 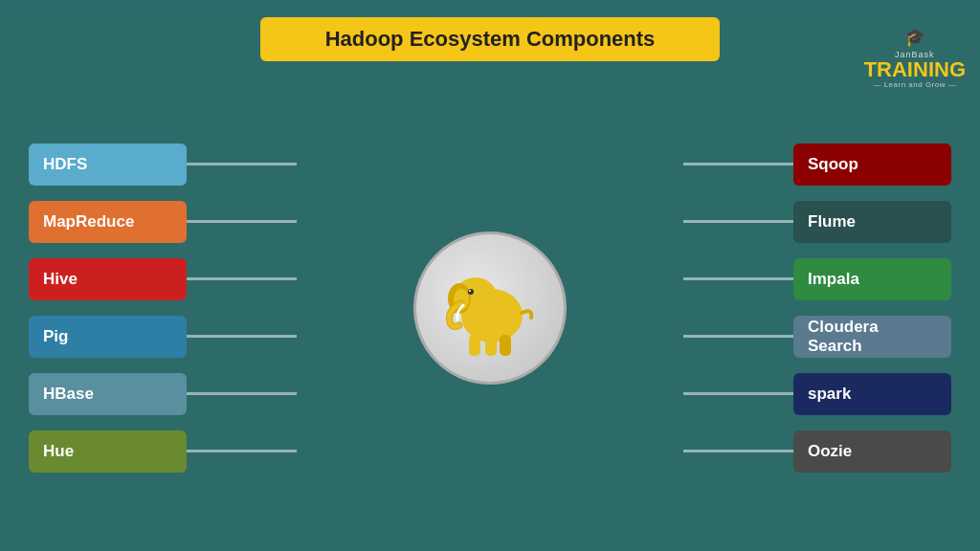 I want to click on right-item-cloudera: Cloudera Search, so click(x=817, y=337).